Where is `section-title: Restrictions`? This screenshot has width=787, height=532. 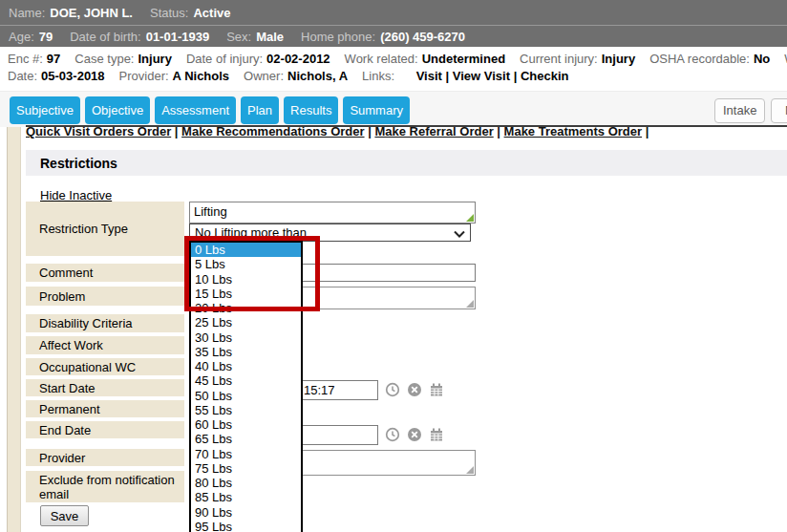
section-title: Restrictions is located at coordinates (78, 163).